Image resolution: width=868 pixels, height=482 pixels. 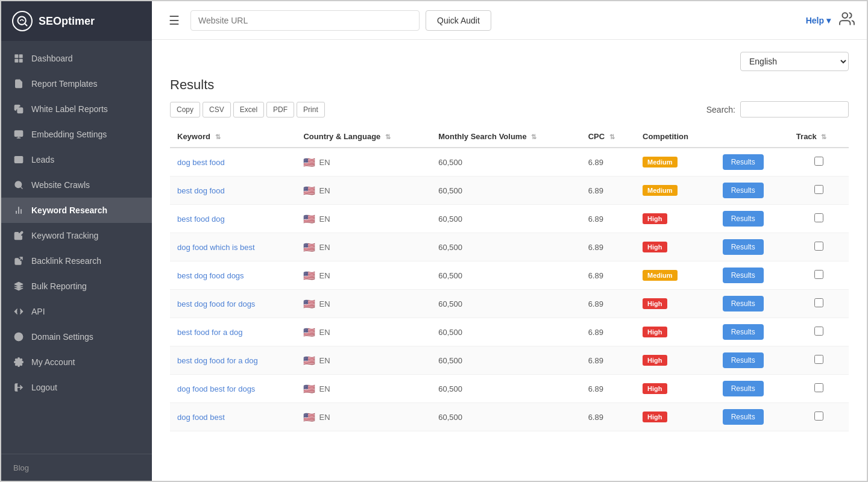 What do you see at coordinates (77, 362) in the screenshot?
I see `sidebar-item-my-account: My Account` at bounding box center [77, 362].